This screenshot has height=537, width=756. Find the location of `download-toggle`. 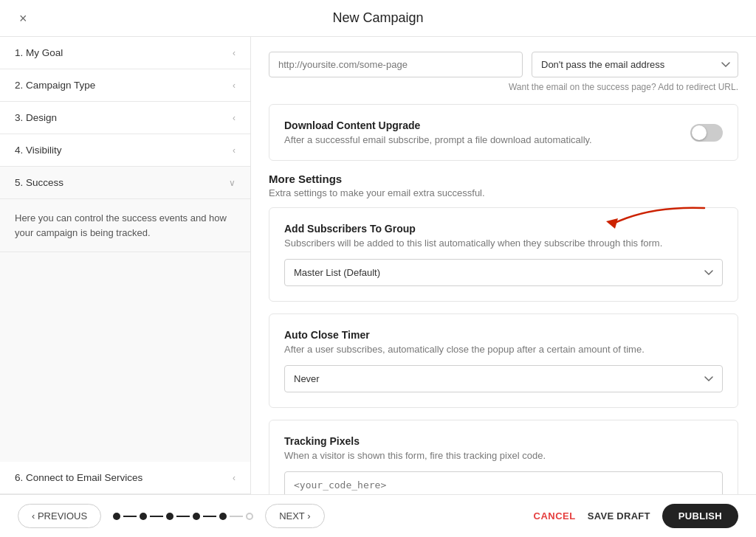

download-toggle is located at coordinates (707, 133).